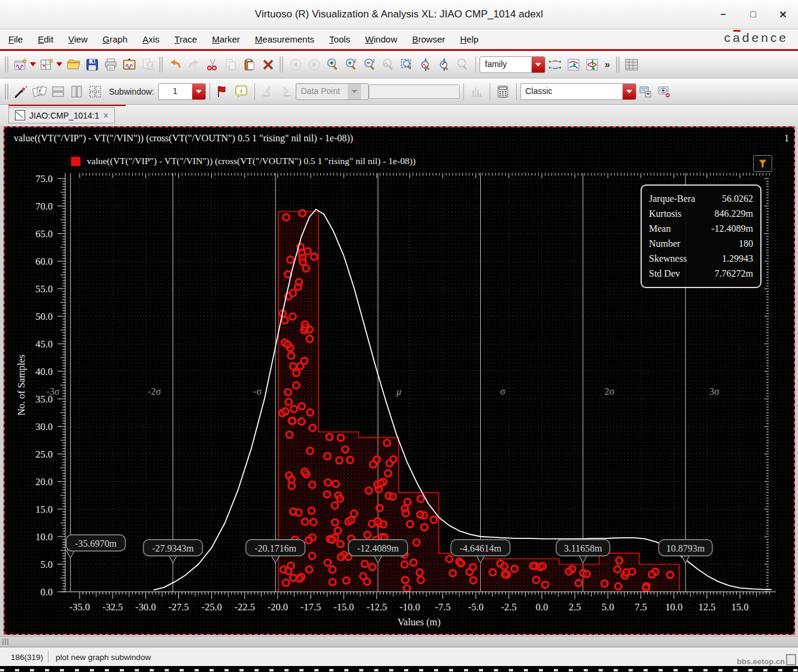 The width and height of the screenshot is (798, 672). I want to click on print-icon, so click(110, 65).